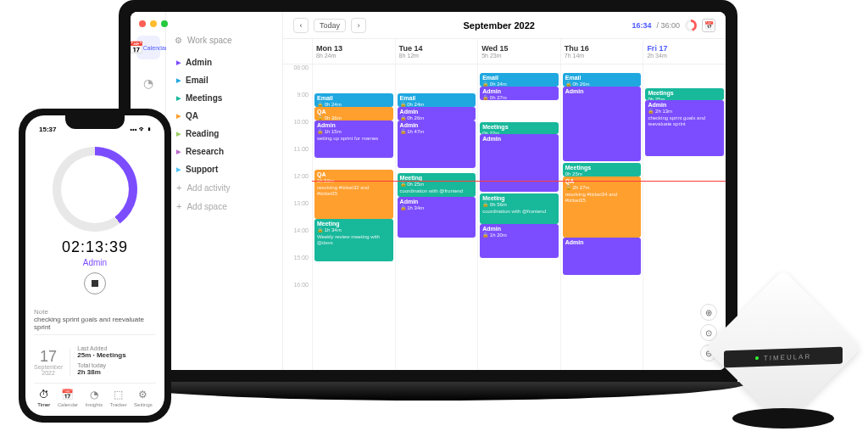 This screenshot has height=437, width=868. Describe the element at coordinates (668, 25) in the screenshot. I see `tracked-total: / 36:00` at that location.